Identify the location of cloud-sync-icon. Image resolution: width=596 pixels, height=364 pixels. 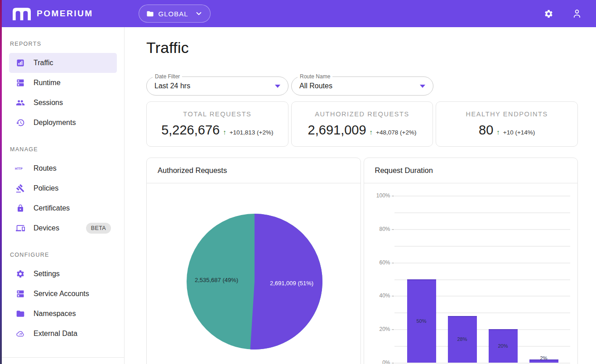
(20, 334).